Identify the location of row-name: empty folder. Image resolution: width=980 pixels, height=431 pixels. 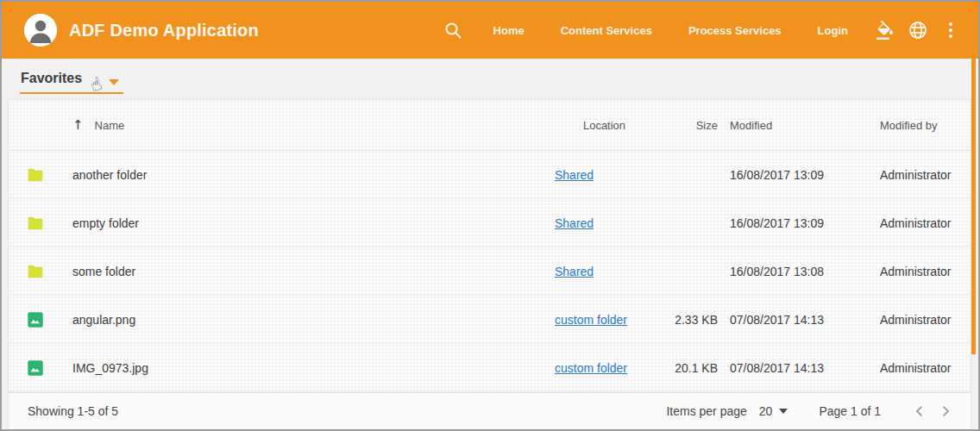
(307, 223).